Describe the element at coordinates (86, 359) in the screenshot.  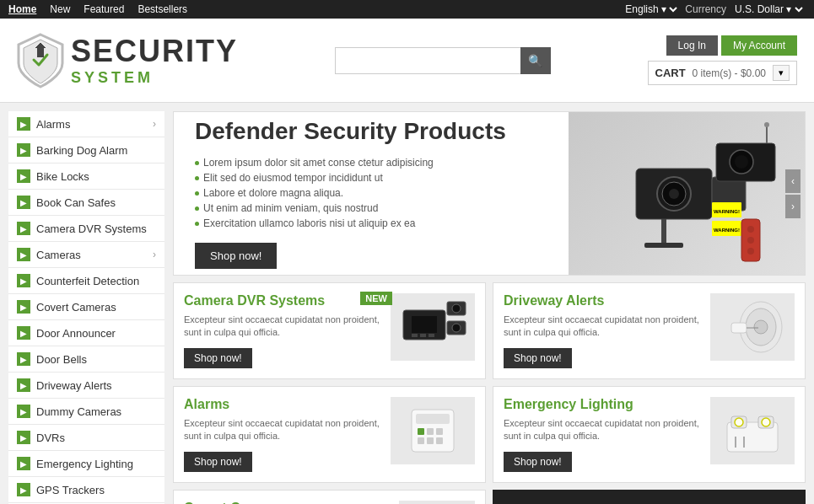
I see `sidebar-item-door-bells: ▶ Door Bells` at that location.